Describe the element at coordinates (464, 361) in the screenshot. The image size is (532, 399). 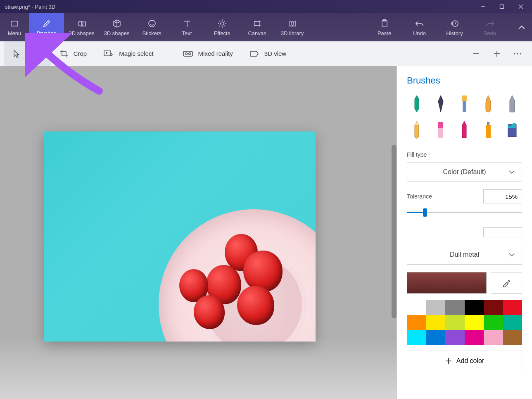
I see `add-color-button: Add color` at that location.